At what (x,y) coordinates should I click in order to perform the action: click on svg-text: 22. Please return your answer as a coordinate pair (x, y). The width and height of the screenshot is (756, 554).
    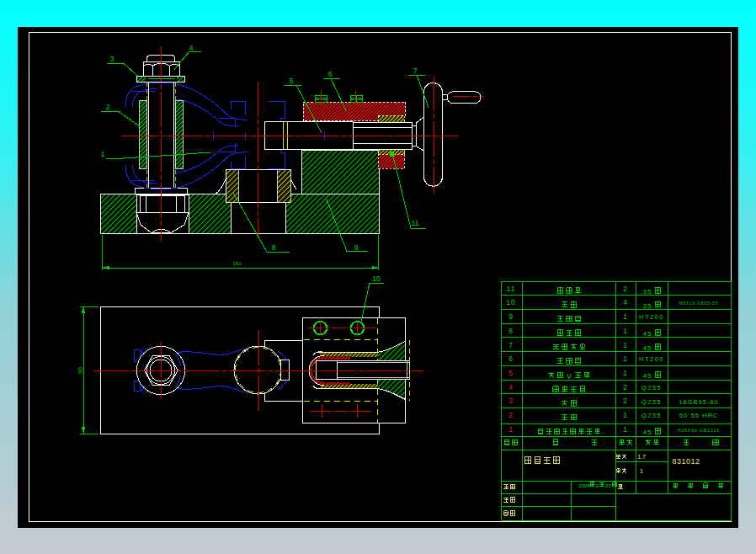
    Looking at the image, I should click on (608, 485).